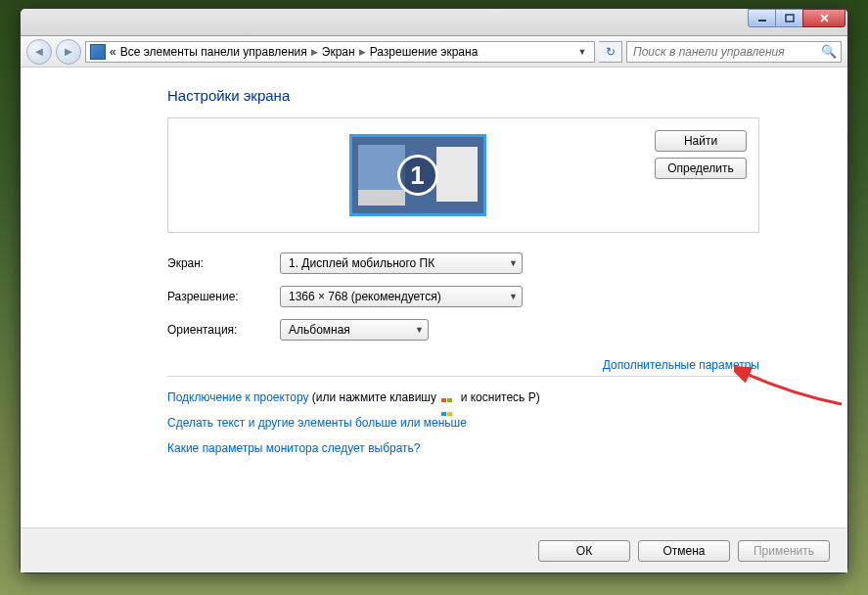 The width and height of the screenshot is (868, 595). I want to click on apply-button: Применить, so click(784, 551).